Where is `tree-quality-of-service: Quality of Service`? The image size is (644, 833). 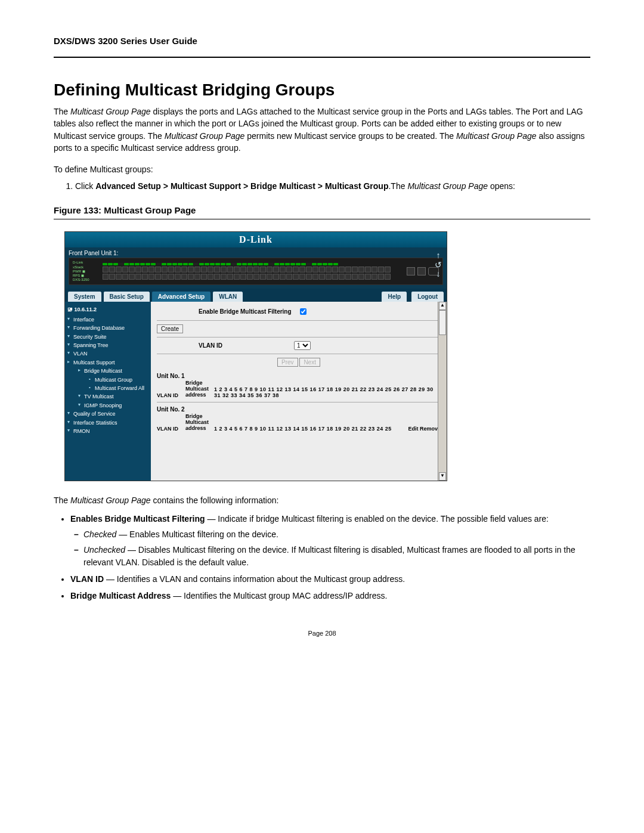
tree-quality-of-service: Quality of Service is located at coordinates (108, 414).